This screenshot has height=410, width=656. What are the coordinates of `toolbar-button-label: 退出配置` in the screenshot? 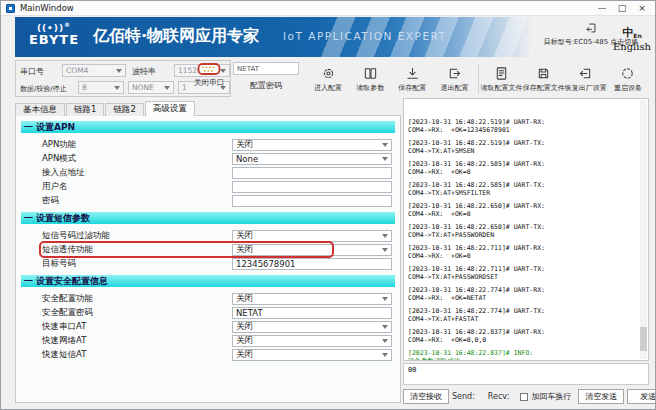 It's located at (454, 88).